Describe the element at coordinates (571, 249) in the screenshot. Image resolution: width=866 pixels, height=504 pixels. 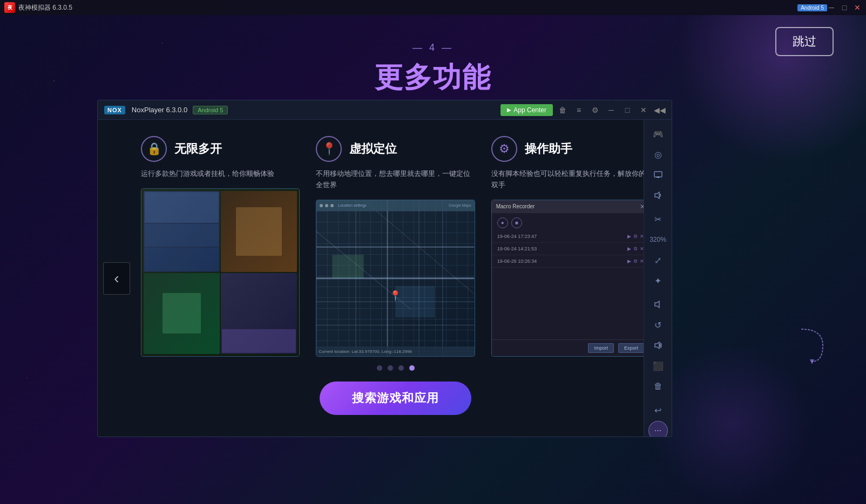
I see `macro-row-2: 19-06-24 14:21:53 ▶ ⚙ ✕` at that location.